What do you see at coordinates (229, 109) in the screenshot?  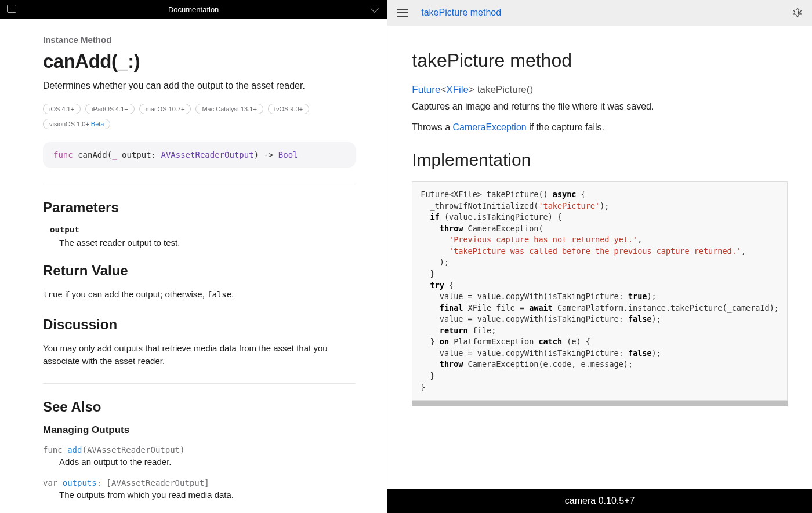 I see `platform-tag: Mac Catalyst 13.1+` at bounding box center [229, 109].